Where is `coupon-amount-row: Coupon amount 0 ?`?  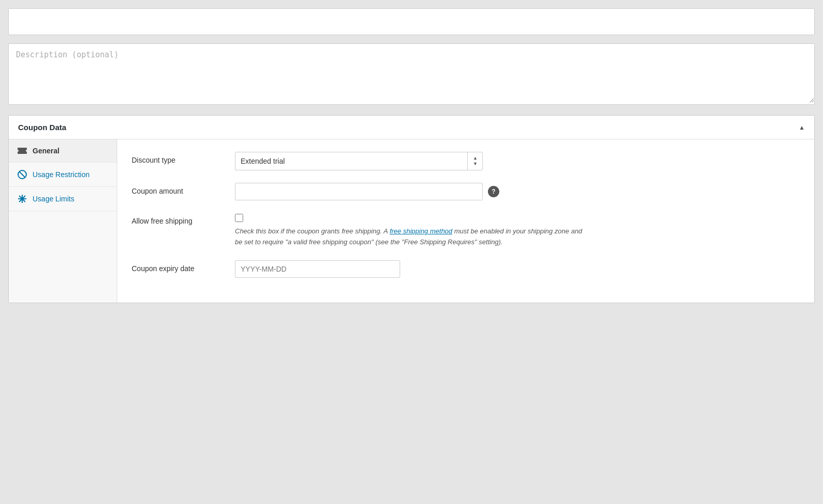 coupon-amount-row: Coupon amount 0 ? is located at coordinates (466, 192).